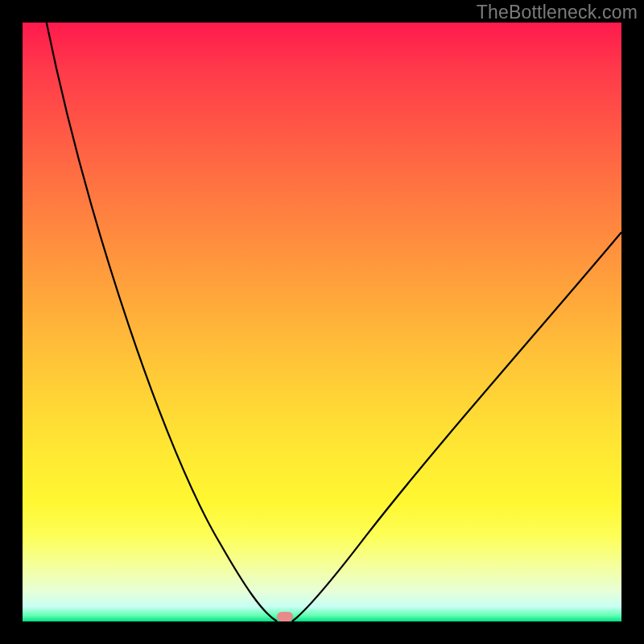 This screenshot has width=644, height=644. Describe the element at coordinates (285, 617) in the screenshot. I see `min-point-marker` at that location.